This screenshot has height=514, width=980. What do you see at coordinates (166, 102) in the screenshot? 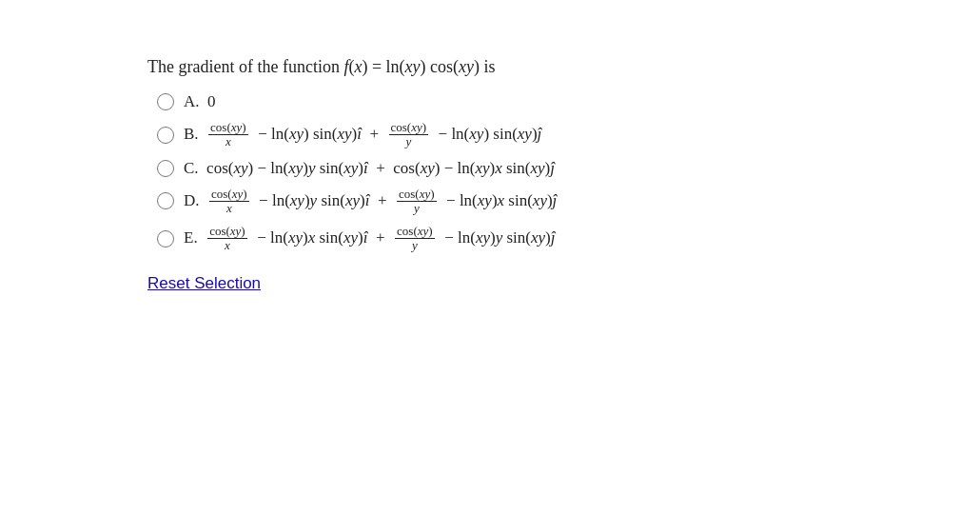
I see `option-a-radio` at bounding box center [166, 102].